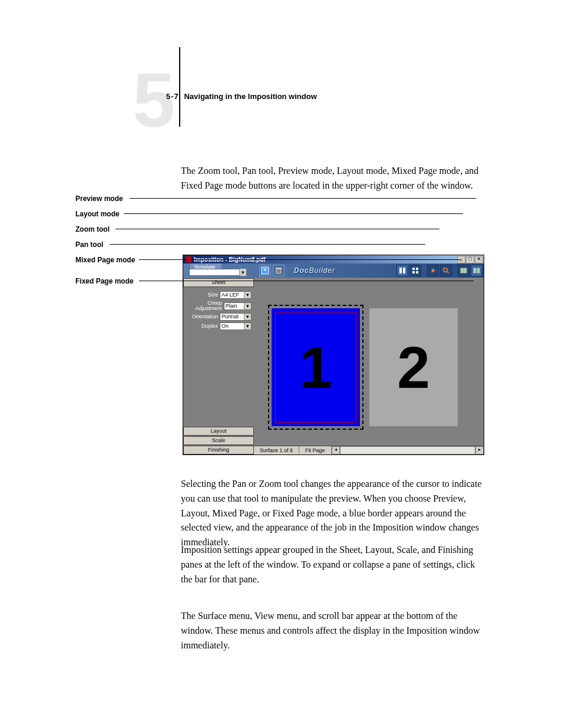 This screenshot has height=728, width=562. Describe the element at coordinates (238, 307) in the screenshot. I see `creep-combo: Plain` at that location.